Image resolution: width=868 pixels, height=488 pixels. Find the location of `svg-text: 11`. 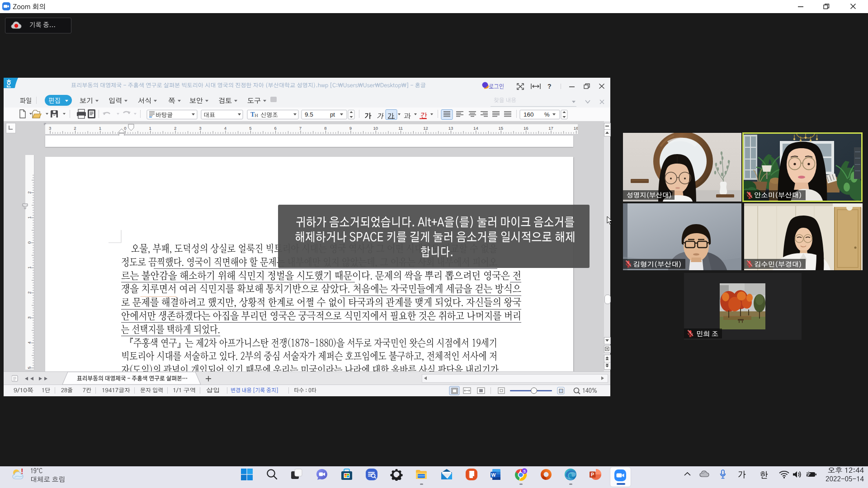

svg-text: 11 is located at coordinates (401, 128).